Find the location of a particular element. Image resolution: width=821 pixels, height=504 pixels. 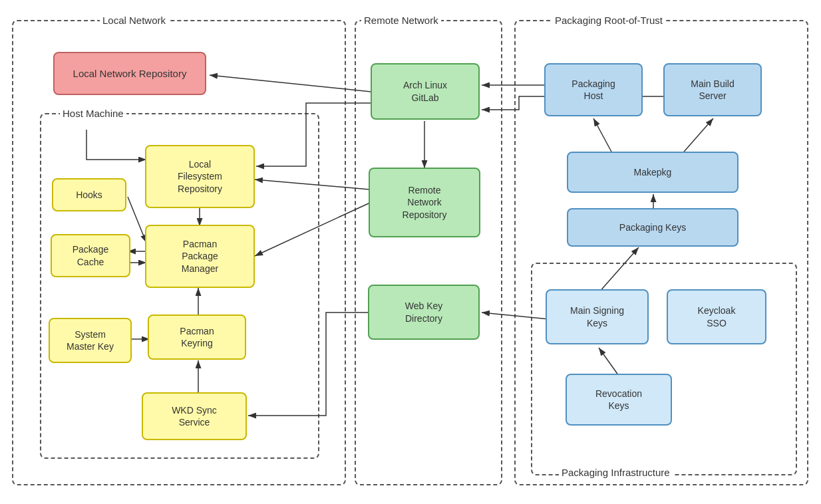

node-revocation-keys: RevocationKeys is located at coordinates (619, 400).